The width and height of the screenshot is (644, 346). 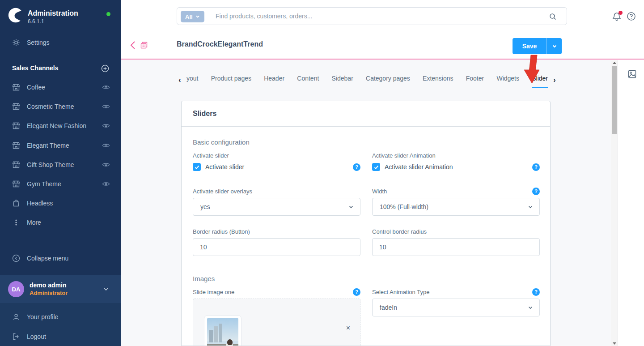 I want to click on your-profile-button: Your profile, so click(x=60, y=317).